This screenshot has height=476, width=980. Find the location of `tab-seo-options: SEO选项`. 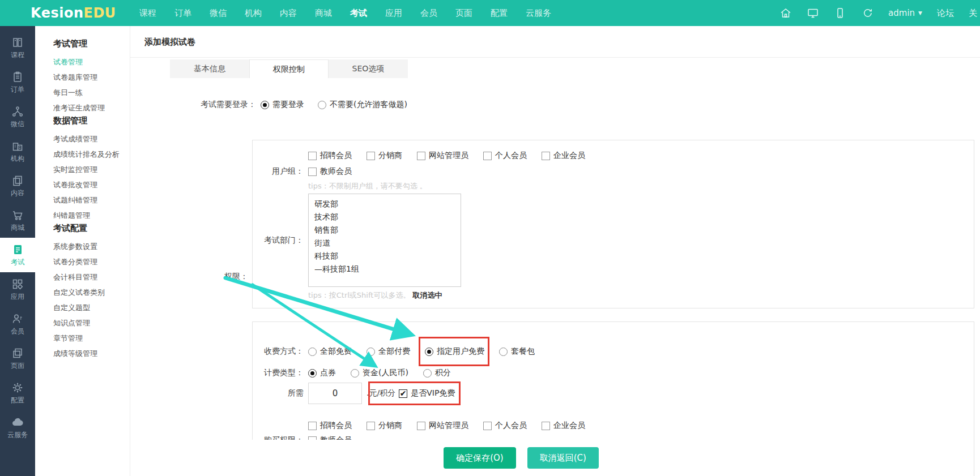

tab-seo-options: SEO选项 is located at coordinates (368, 69).